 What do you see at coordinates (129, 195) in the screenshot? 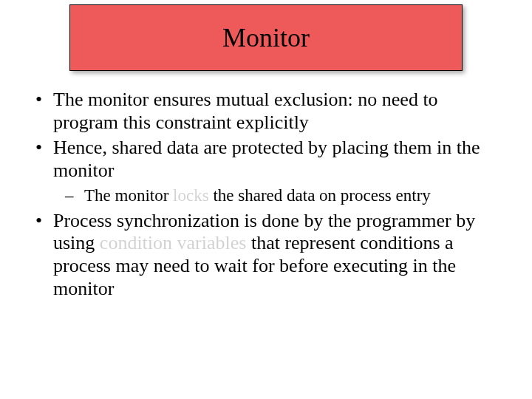
I see `sub-bullet-text-part: The monitor` at bounding box center [129, 195].